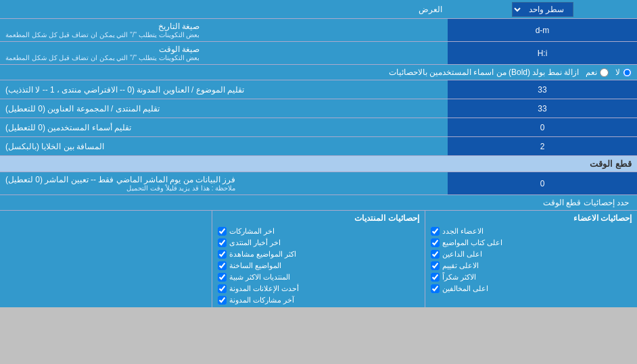 This screenshot has width=637, height=364. I want to click on trim-users-input-wrapper, so click(542, 127).